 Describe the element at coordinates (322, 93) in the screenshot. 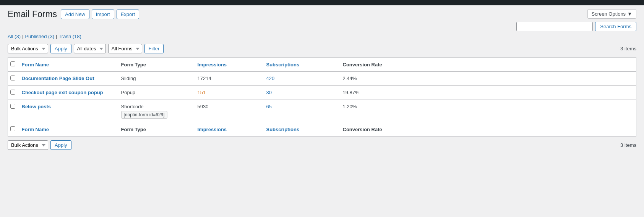

I see `table-row: Checkout page exit coupon popupPopup1513…` at that location.